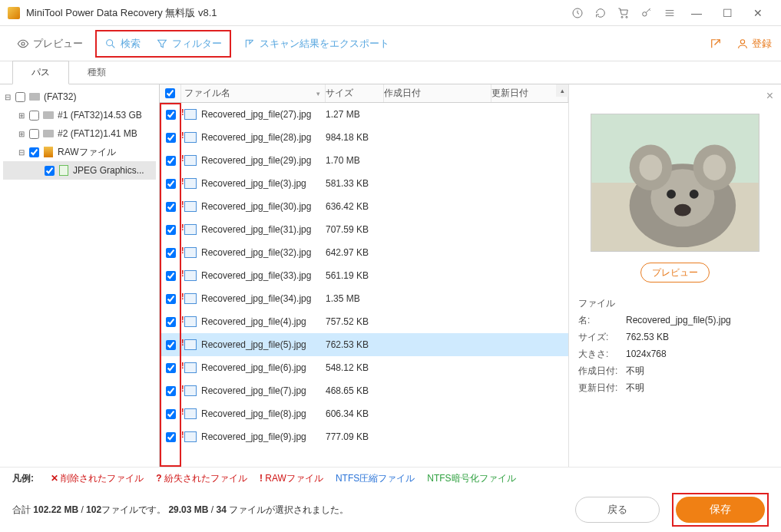 The image size is (781, 532). What do you see at coordinates (50, 44) in the screenshot?
I see `preview-toggle: プレビュー` at bounding box center [50, 44].